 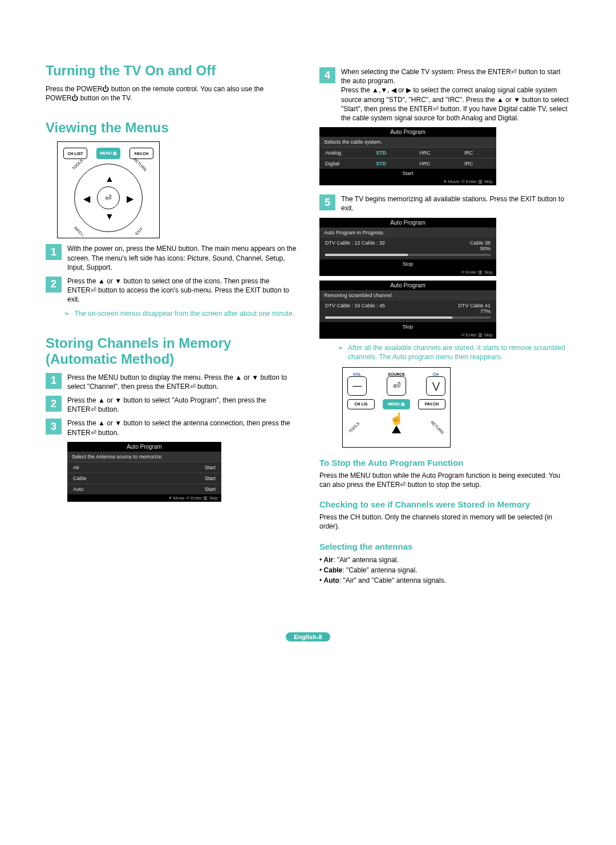 What do you see at coordinates (327, 75) in the screenshot?
I see `step-number: 4` at bounding box center [327, 75].